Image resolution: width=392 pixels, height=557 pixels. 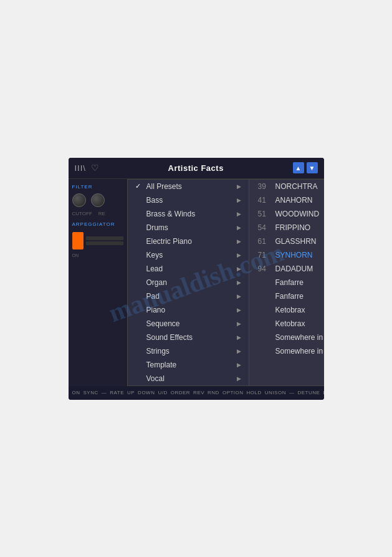 What do you see at coordinates (196, 393) in the screenshot?
I see `bottom-strip: ONSYNC—RATEUPDOWNU/DORDERREVRNDOPTIONHOL…` at bounding box center [196, 393].